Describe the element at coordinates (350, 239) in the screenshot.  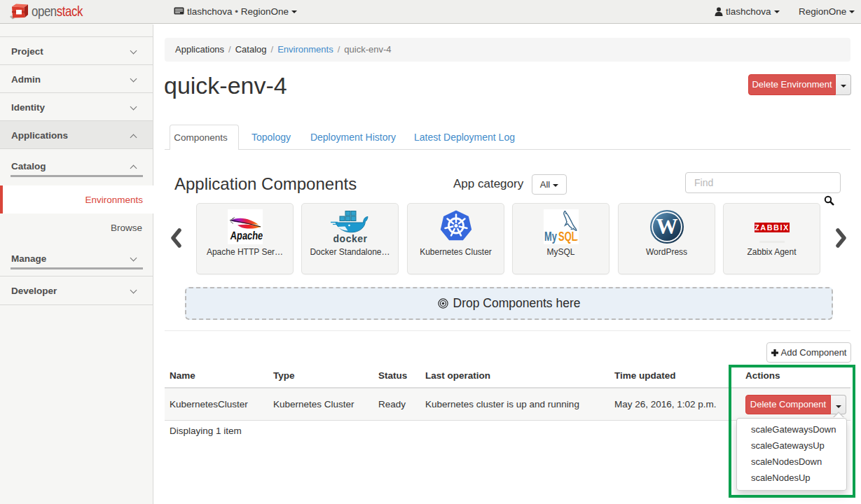
I see `svg-text: docker` at that location.